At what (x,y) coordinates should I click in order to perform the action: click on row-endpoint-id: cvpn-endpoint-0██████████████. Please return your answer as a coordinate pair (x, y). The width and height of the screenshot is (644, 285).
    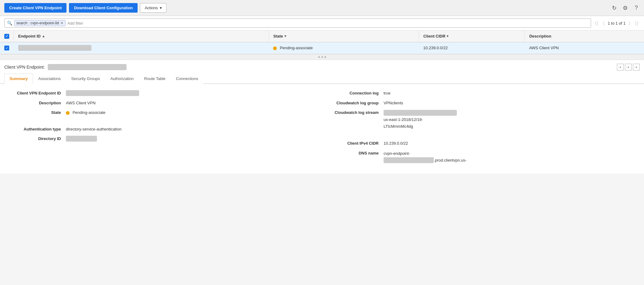
    Looking at the image, I should click on (142, 48).